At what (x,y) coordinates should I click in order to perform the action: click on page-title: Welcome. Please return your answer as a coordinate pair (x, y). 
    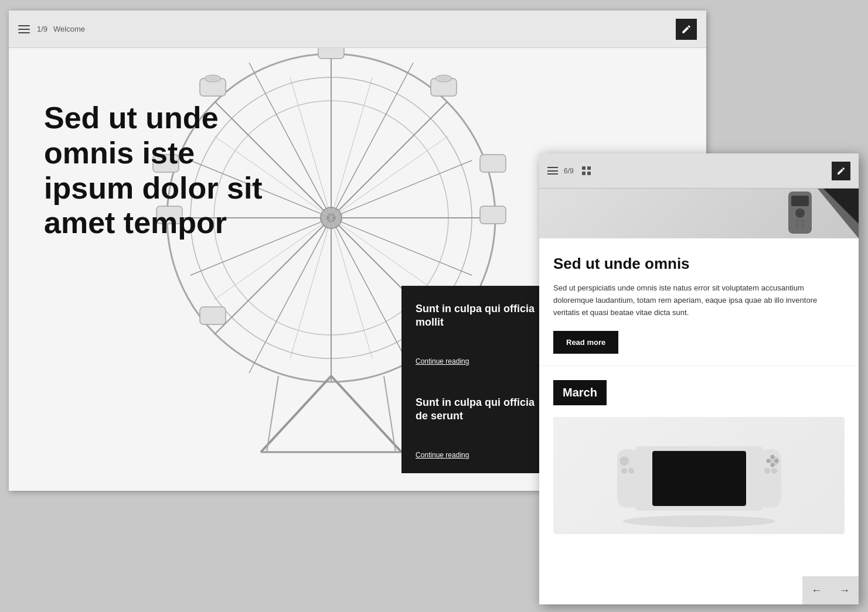
    Looking at the image, I should click on (69, 29).